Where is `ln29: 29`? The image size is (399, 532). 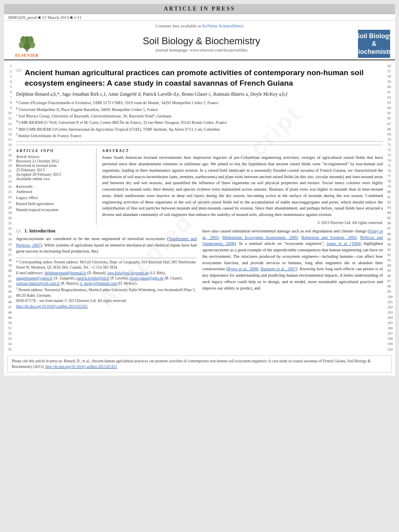
ln29: 29 is located at coordinates (10, 213).